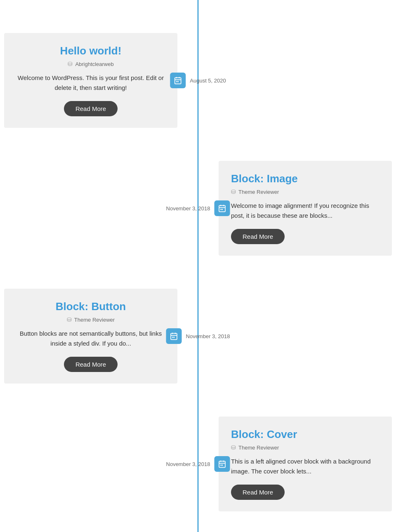  I want to click on node-date-right-1: August 5, 2020, so click(198, 80).